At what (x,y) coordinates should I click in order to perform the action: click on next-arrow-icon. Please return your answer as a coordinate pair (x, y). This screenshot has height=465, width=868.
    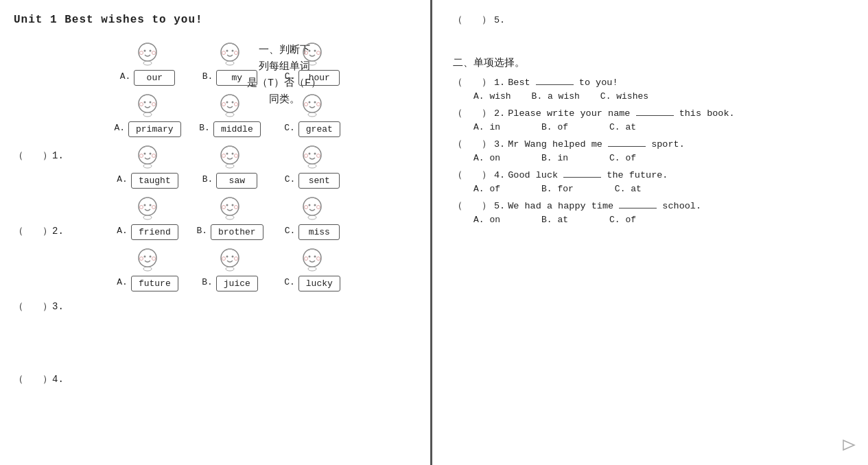
    Looking at the image, I should click on (849, 445).